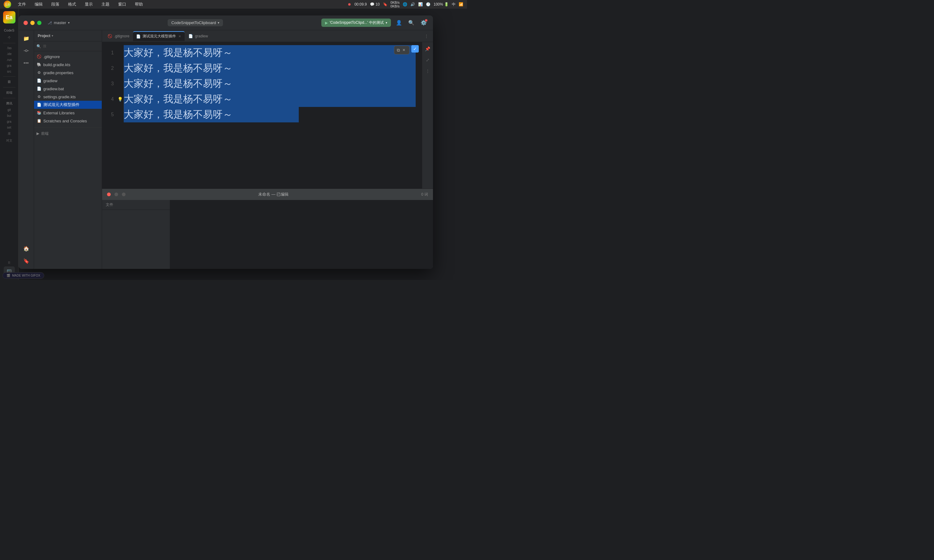 The image size is (934, 560). What do you see at coordinates (9, 60) in the screenshot?
I see `shortcut-run: .run` at bounding box center [9, 60].